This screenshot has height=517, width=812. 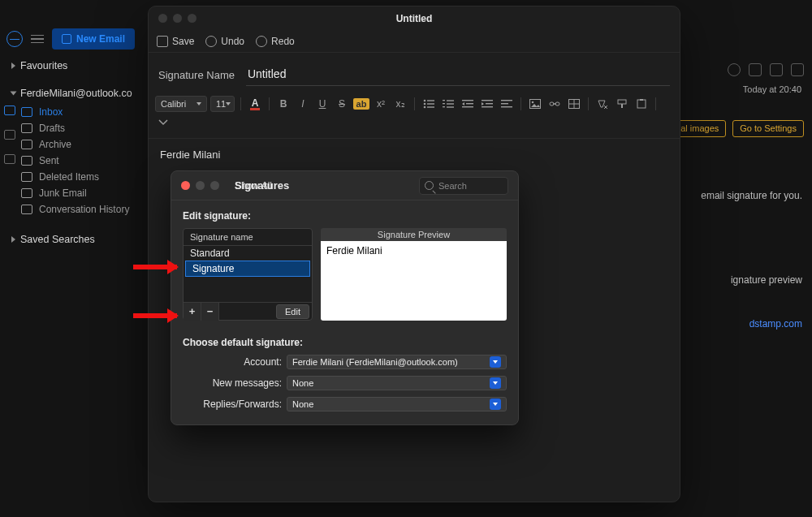 What do you see at coordinates (44, 66) in the screenshot?
I see `favourites-label: Favourites` at bounding box center [44, 66].